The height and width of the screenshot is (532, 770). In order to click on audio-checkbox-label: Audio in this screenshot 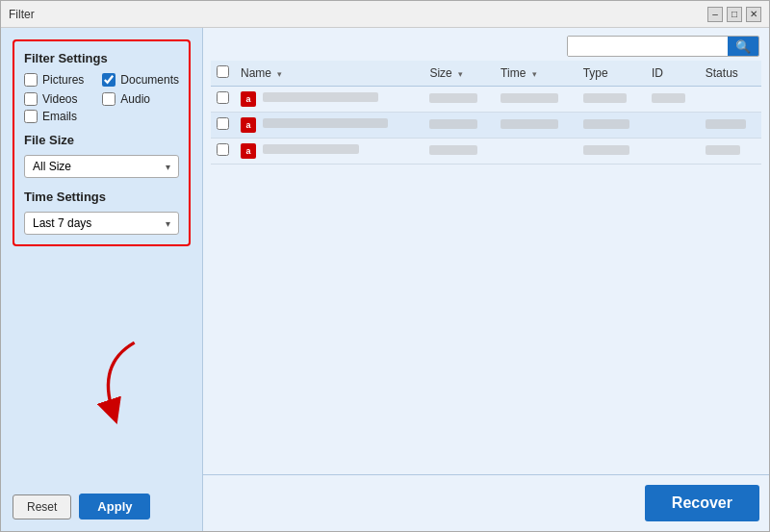, I will do `click(141, 99)`.